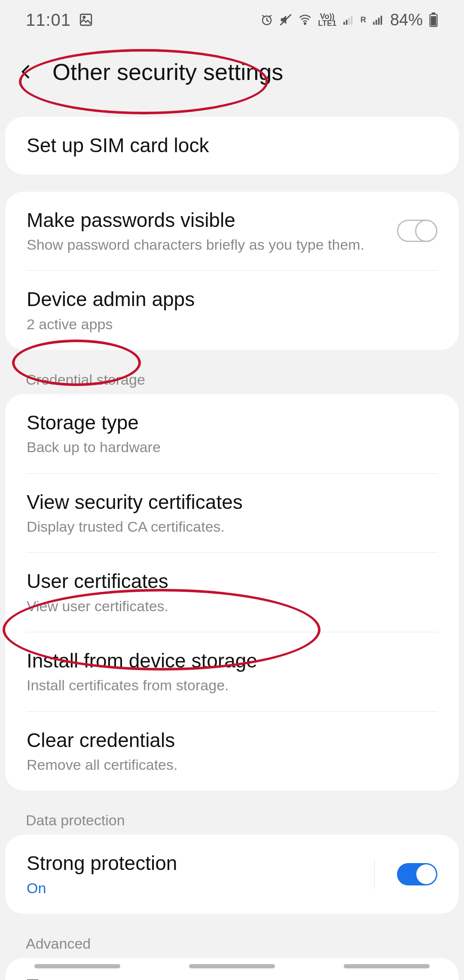 Image resolution: width=464 pixels, height=980 pixels. I want to click on row-sub: Remove all certificates., so click(232, 765).